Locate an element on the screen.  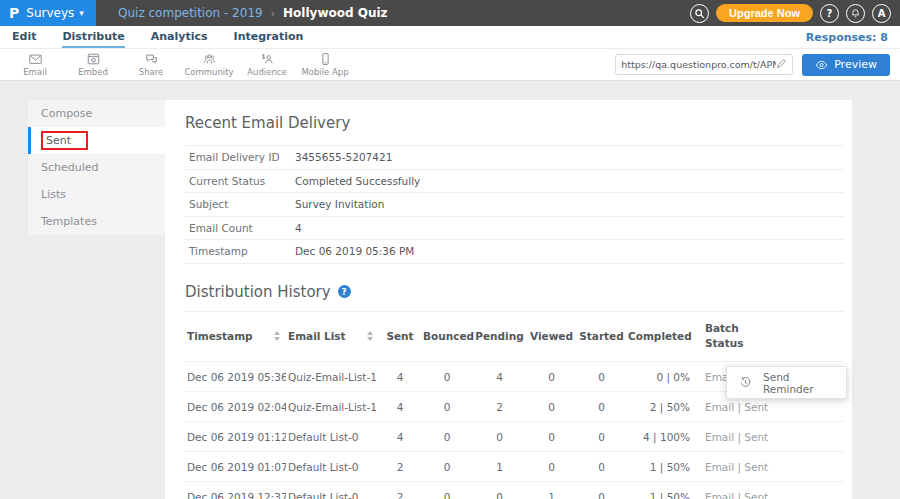
column-timestamp: Timestamp is located at coordinates (236, 336).